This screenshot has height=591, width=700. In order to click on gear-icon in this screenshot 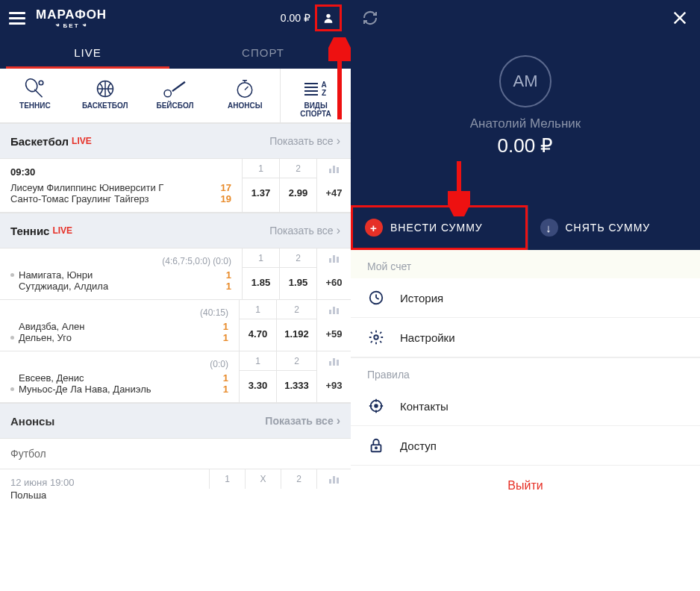, I will do `click(376, 337)`.